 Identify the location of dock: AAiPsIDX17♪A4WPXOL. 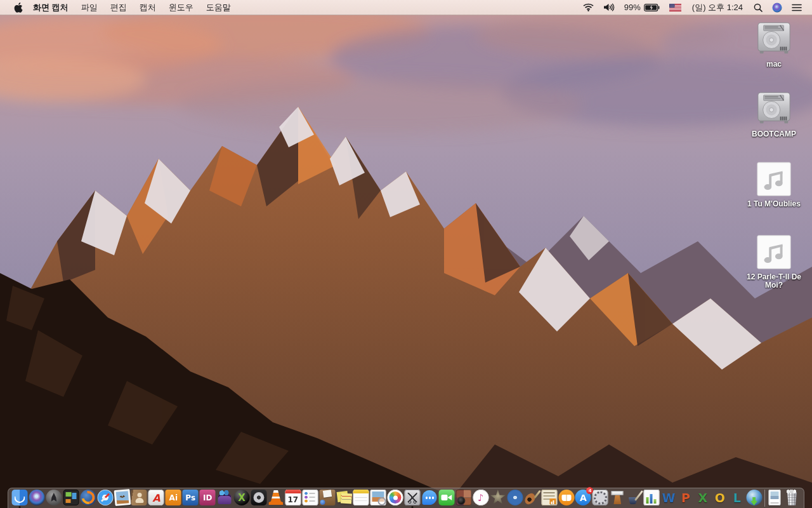
(406, 498).